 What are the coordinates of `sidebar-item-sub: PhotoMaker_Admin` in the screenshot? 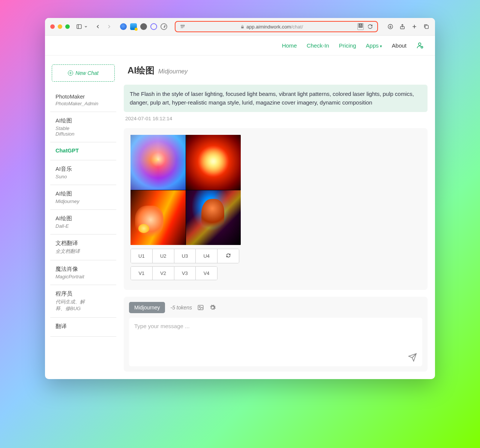 It's located at (85, 103).